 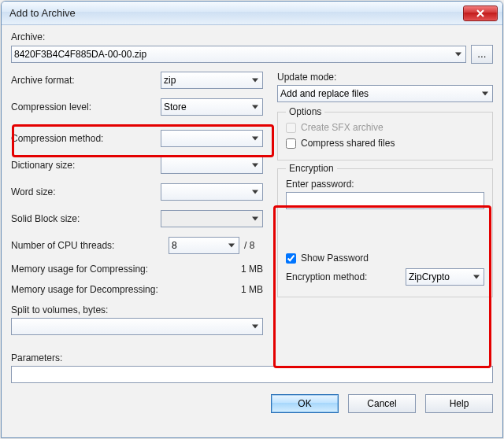 I want to click on shared-checkbox, so click(x=291, y=143).